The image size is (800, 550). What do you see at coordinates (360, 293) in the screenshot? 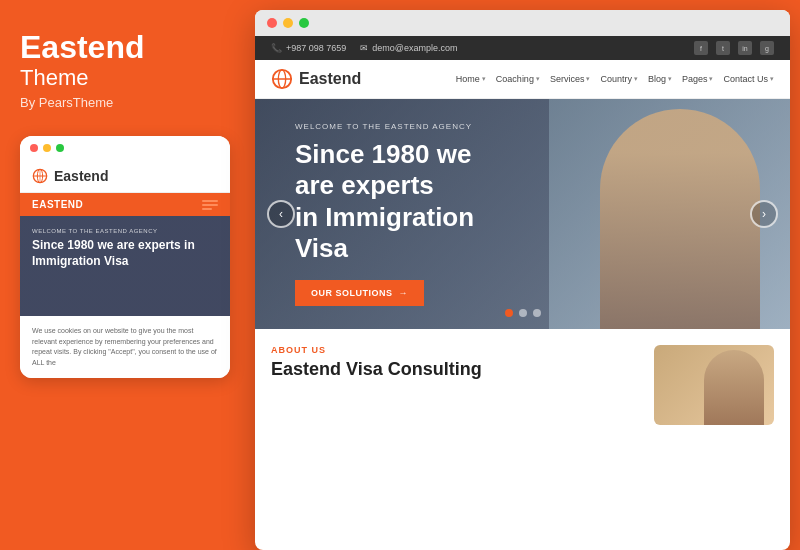
I see `hero-cta-button: OUR SOLUTIONS →` at bounding box center [360, 293].